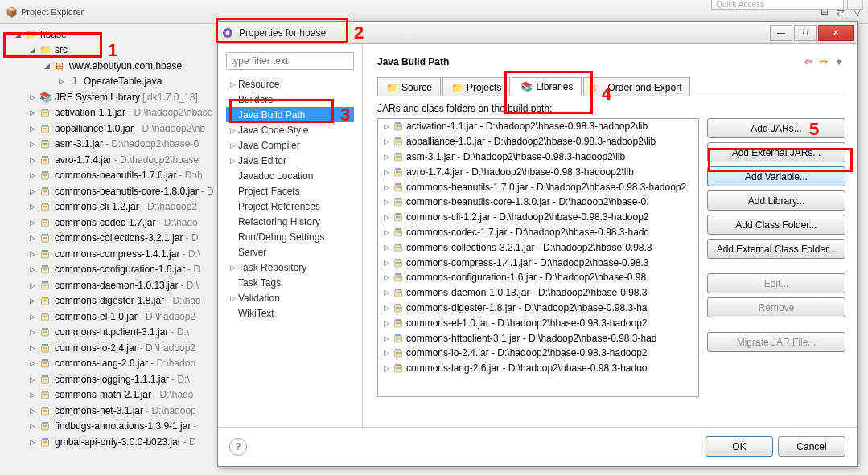 This screenshot has height=475, width=868. What do you see at coordinates (637, 87) in the screenshot?
I see `tab-order-and-export: ↕Order and Export` at bounding box center [637, 87].